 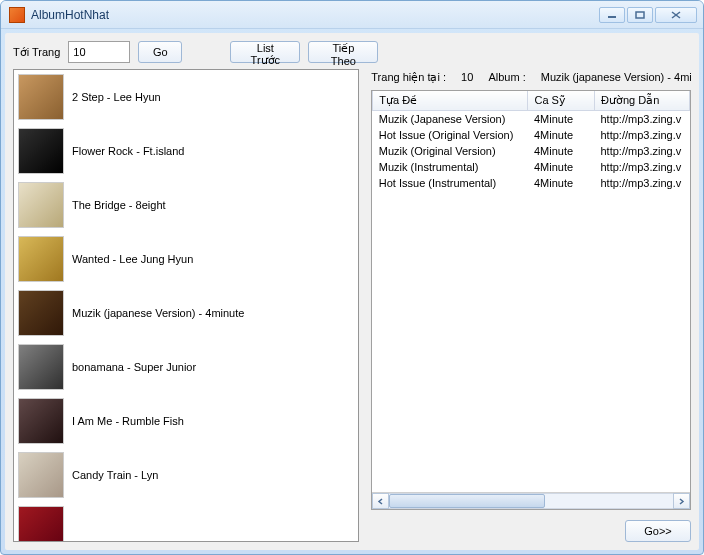 What do you see at coordinates (450, 101) in the screenshot?
I see `col-title: Tựa Đề` at bounding box center [450, 101].